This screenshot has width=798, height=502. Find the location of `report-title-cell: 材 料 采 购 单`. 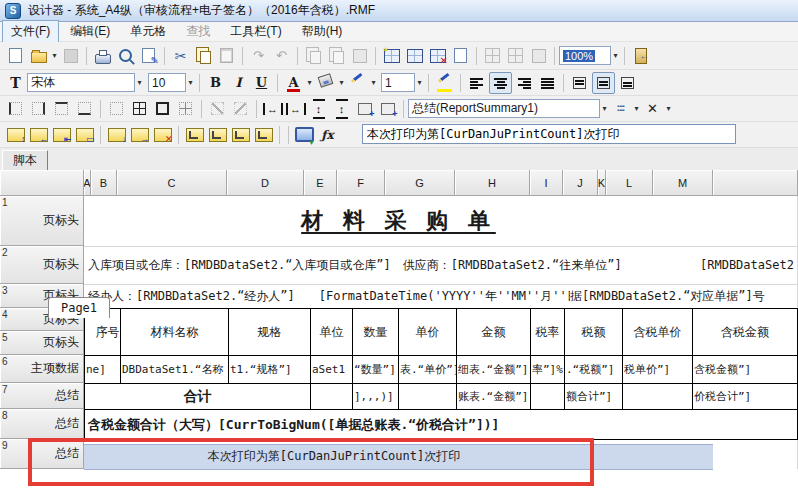

report-title-cell: 材 料 采 购 单 is located at coordinates (398, 221).